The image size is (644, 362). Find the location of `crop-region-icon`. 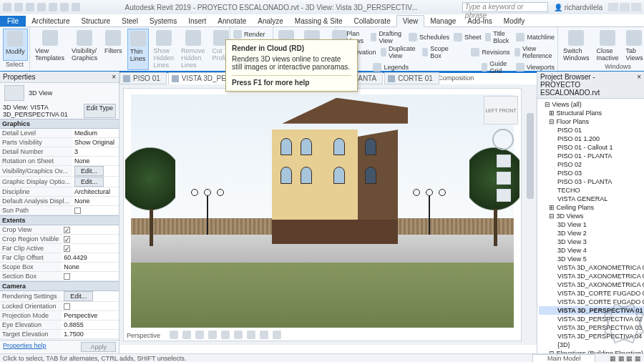

crop-region-icon is located at coordinates (251, 335).